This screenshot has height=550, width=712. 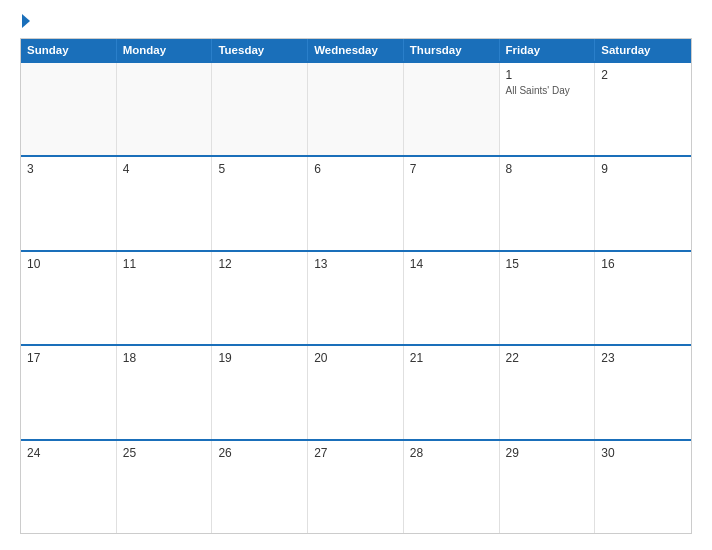 I want to click on day-number: 22, so click(x=548, y=358).